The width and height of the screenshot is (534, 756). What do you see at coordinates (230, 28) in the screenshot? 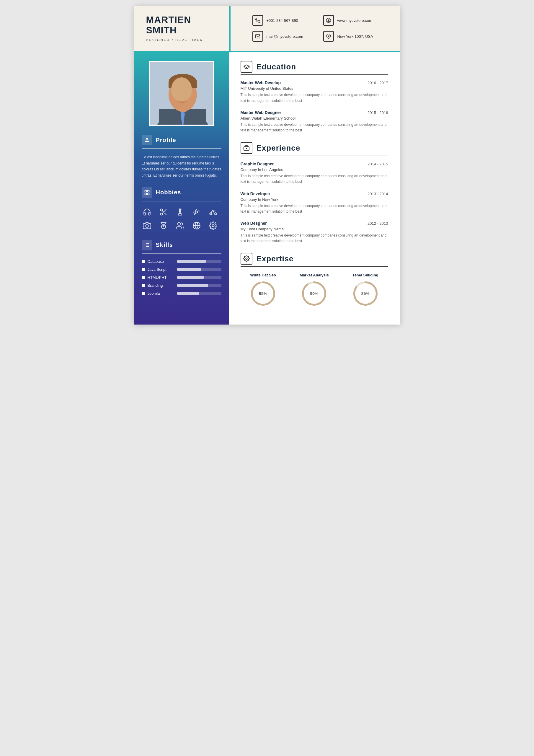
I see `teal-divider` at bounding box center [230, 28].